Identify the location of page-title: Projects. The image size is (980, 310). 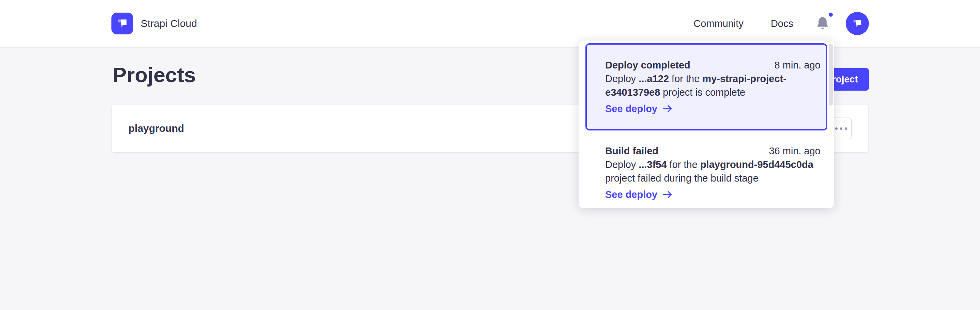
(154, 75).